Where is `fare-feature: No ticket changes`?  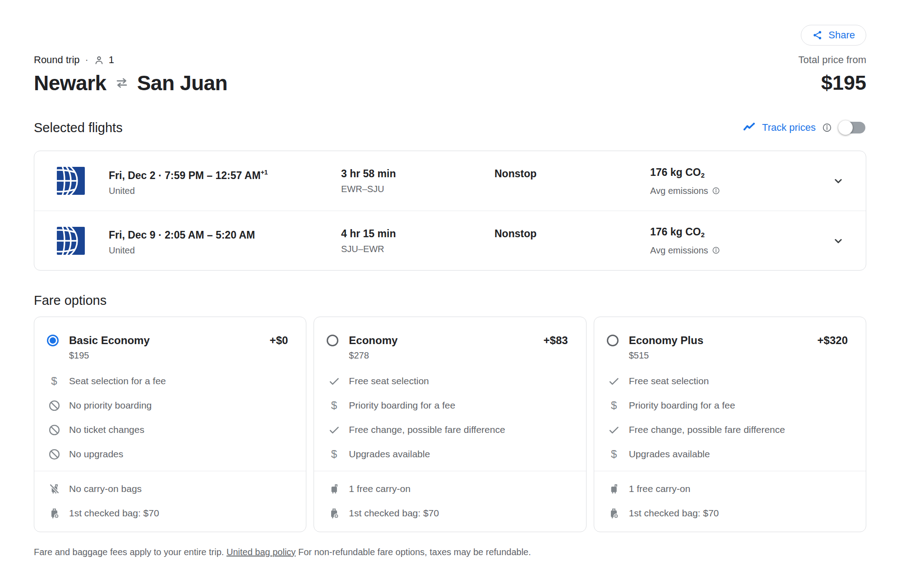 fare-feature: No ticket changes is located at coordinates (167, 430).